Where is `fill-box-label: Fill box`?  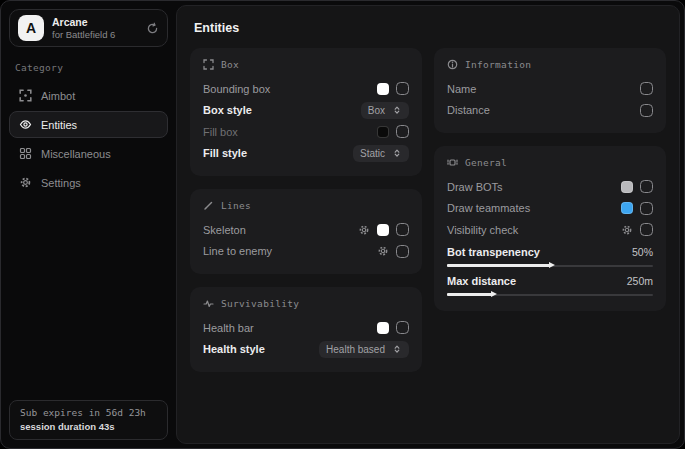
fill-box-label: Fill box is located at coordinates (220, 132).